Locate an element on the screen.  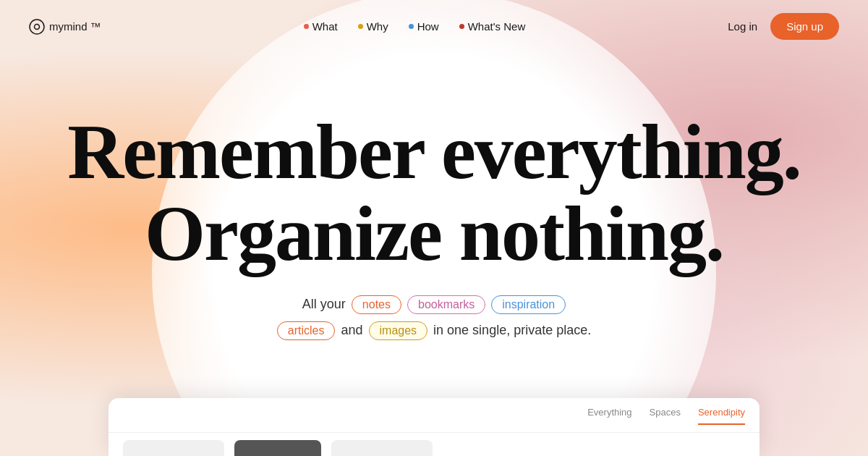
login-button: Log in is located at coordinates (742, 26).